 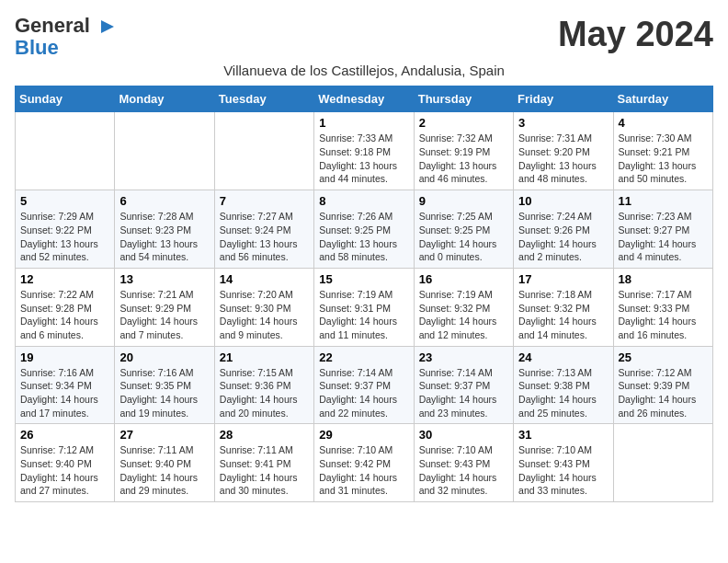 I want to click on day-info: Sunrise: 7:22 AMSunset: 9:28 PMDaylight:…, so click(x=64, y=315).